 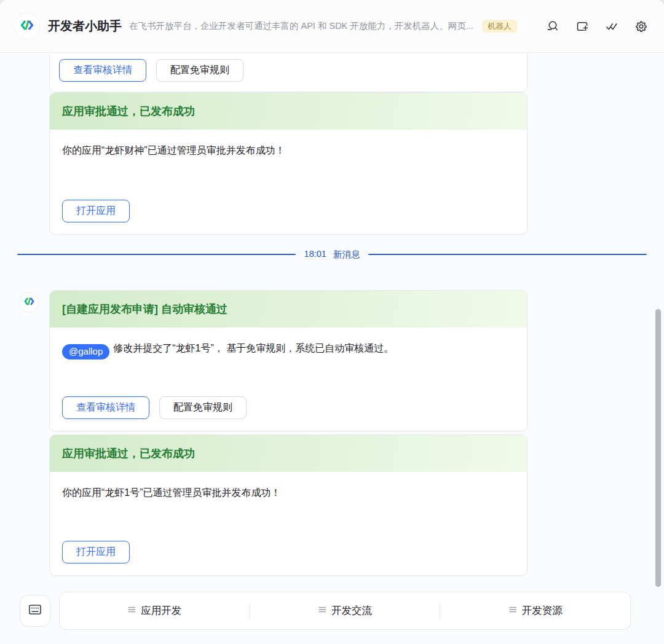 What do you see at coordinates (288, 493) in the screenshot?
I see `card-text: 你的应用“龙虾1号”已通过管理员审批并发布成功！` at bounding box center [288, 493].